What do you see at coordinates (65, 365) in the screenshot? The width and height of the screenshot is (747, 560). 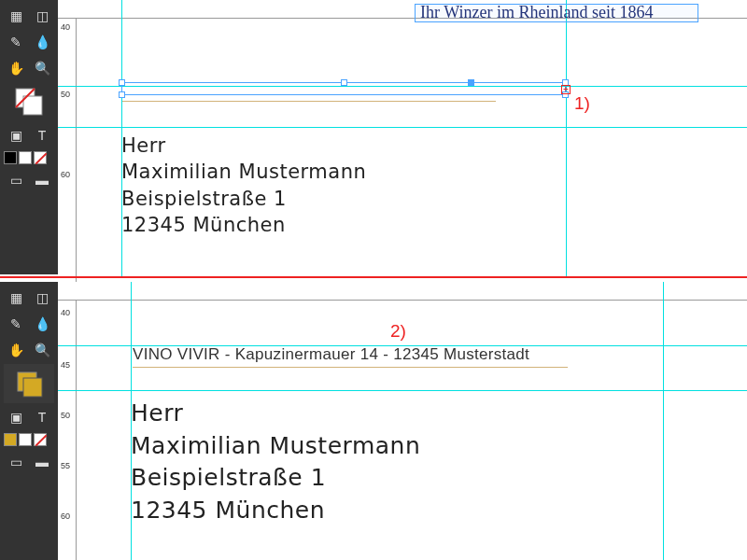 I see `ruler-tick-label: 45` at bounding box center [65, 365].